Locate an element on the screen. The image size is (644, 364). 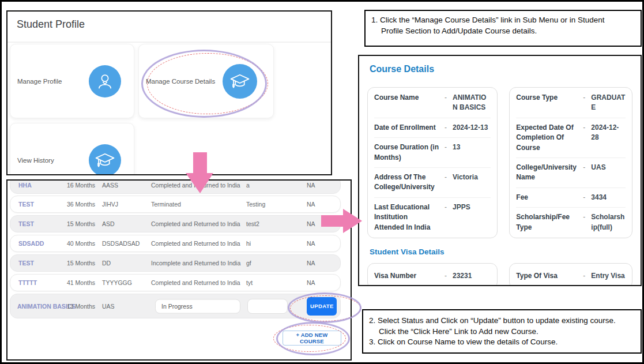
table-row: TEST 15 Months ASD Completed and Returne… is located at coordinates (175, 224).